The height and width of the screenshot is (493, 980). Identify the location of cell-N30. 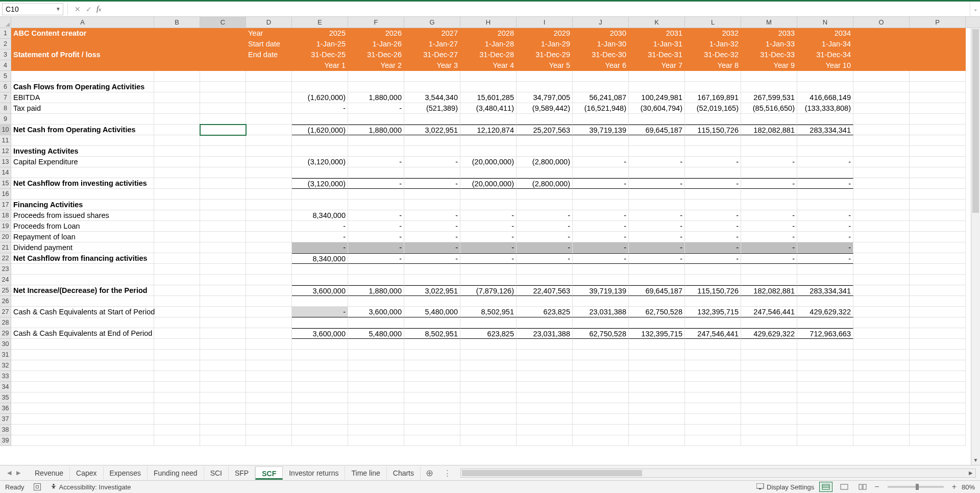
(825, 344).